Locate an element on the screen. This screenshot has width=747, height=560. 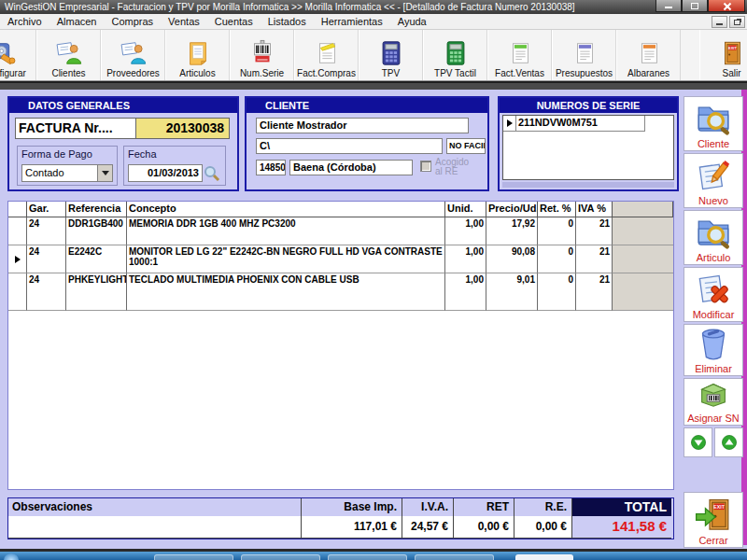
sidebar-label: Eliminar is located at coordinates (713, 369).